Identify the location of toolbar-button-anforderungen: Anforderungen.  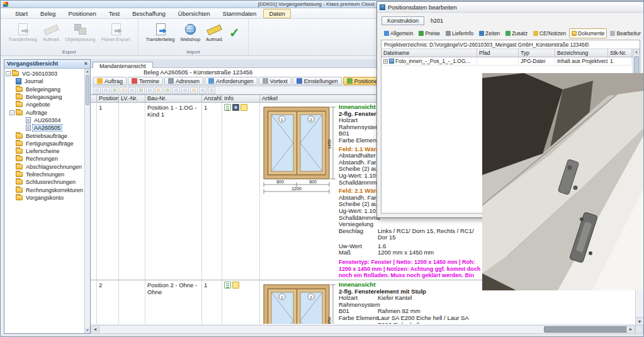
(231, 81).